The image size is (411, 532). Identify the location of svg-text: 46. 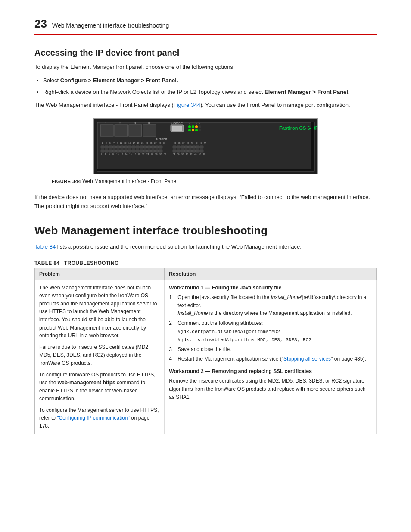
(200, 154).